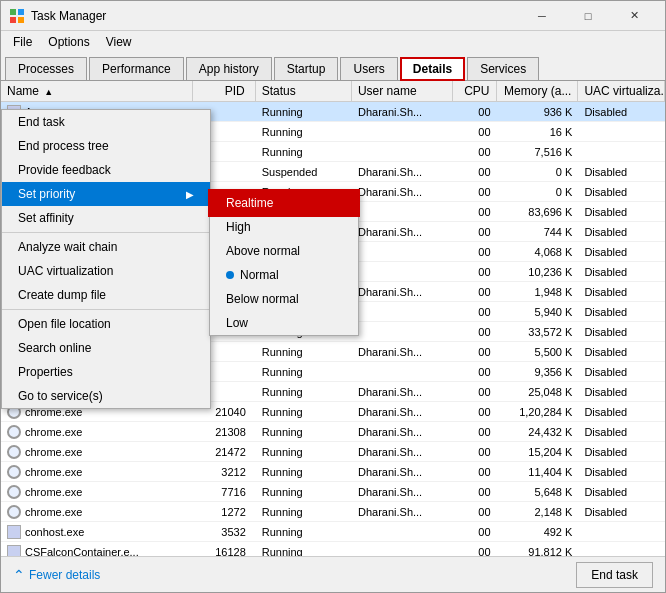 The image size is (666, 593). Describe the element at coordinates (284, 263) in the screenshot. I see `sub-context-menu: Realtime High Above normal Normal Below …` at that location.